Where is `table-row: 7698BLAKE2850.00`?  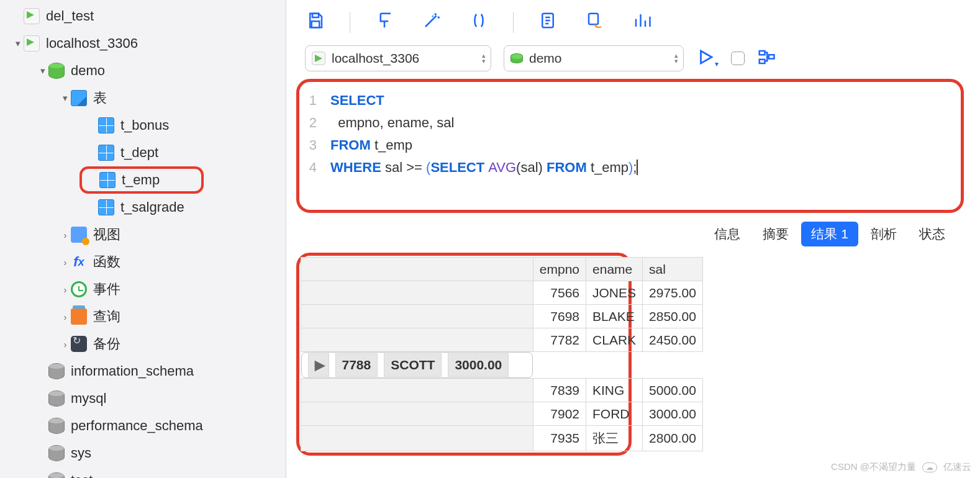
table-row: 7698BLAKE2850.00 is located at coordinates (502, 317).